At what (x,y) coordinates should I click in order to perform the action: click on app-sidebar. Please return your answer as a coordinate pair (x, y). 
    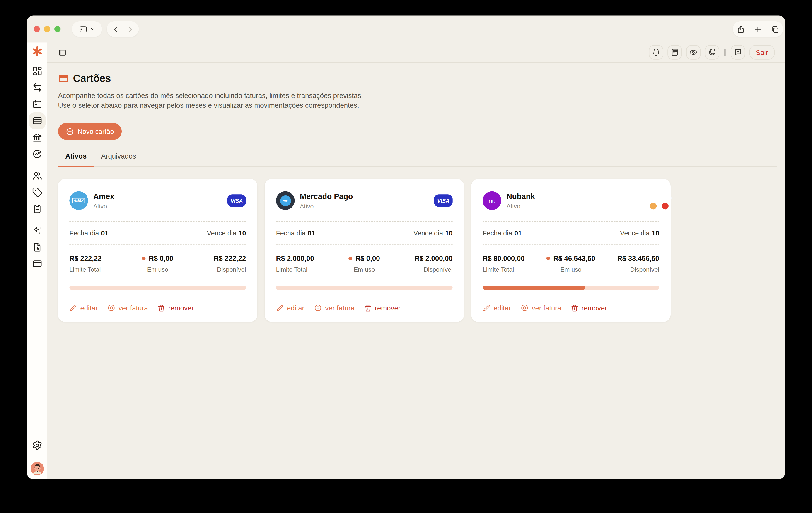
    Looking at the image, I should click on (37, 261).